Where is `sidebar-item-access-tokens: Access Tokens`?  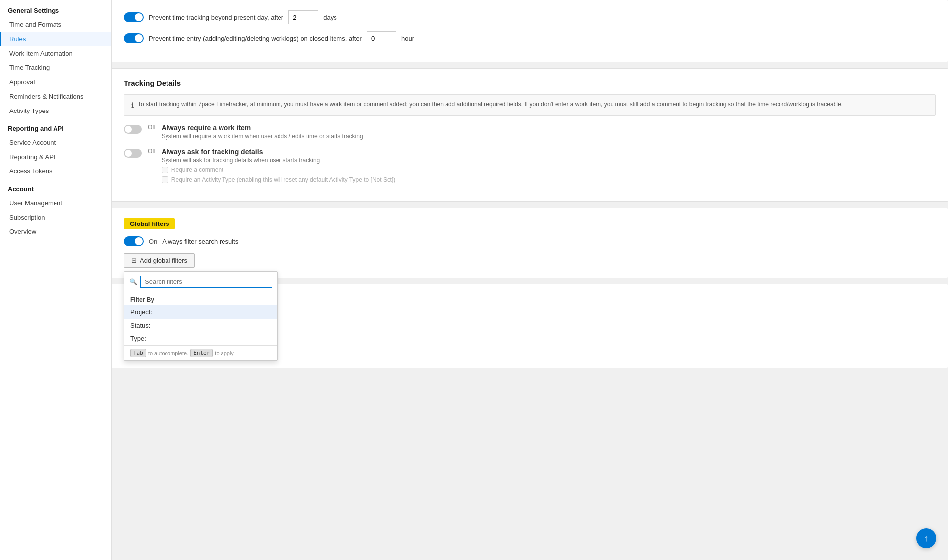
sidebar-item-access-tokens: Access Tokens is located at coordinates (56, 171).